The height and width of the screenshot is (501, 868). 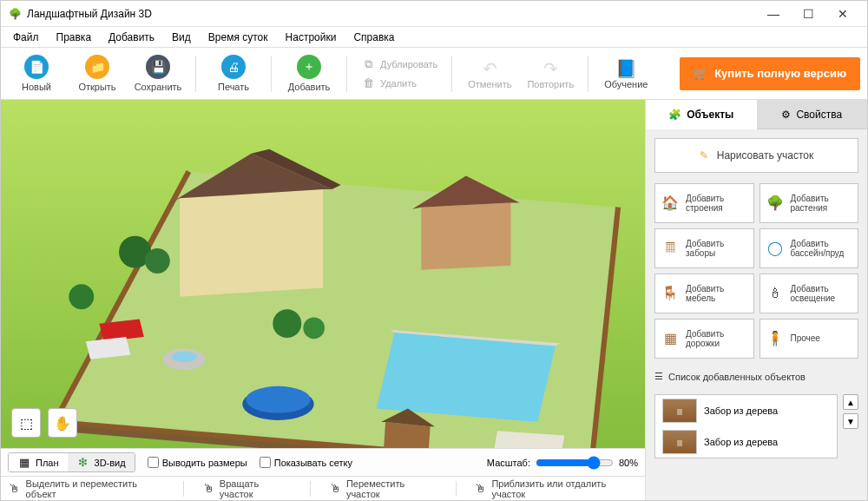 What do you see at coordinates (809, 293) in the screenshot?
I see `add-lighting-button: 🕯 Добавить освещение` at bounding box center [809, 293].